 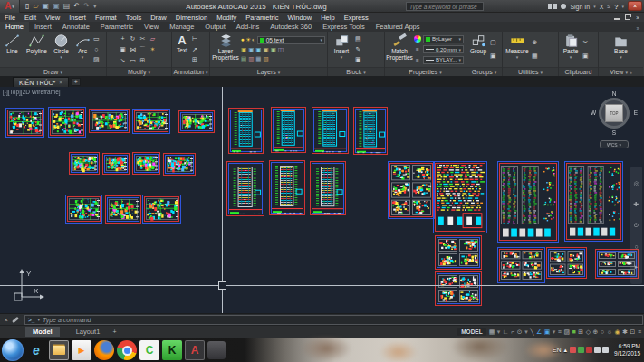 What do you see at coordinates (134, 18) in the screenshot?
I see `menu-item-tools: Tools` at bounding box center [134, 18].